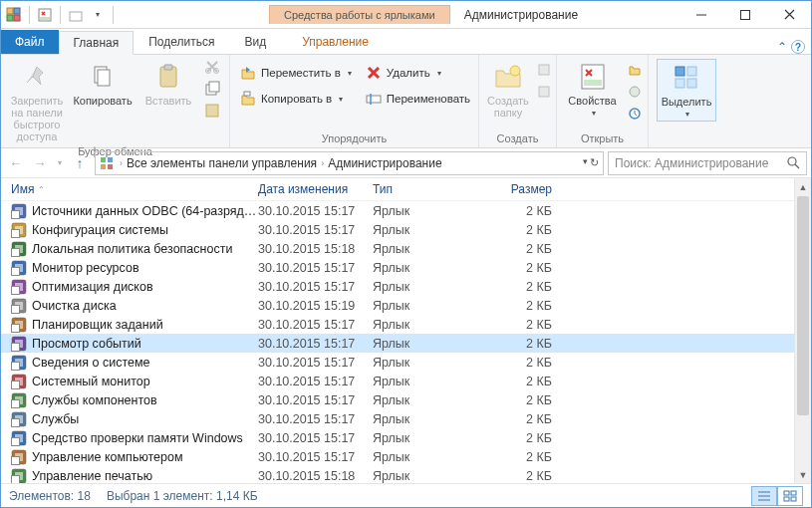 The height and width of the screenshot is (508, 812). I want to click on properties-qat-icon, so click(45, 15).